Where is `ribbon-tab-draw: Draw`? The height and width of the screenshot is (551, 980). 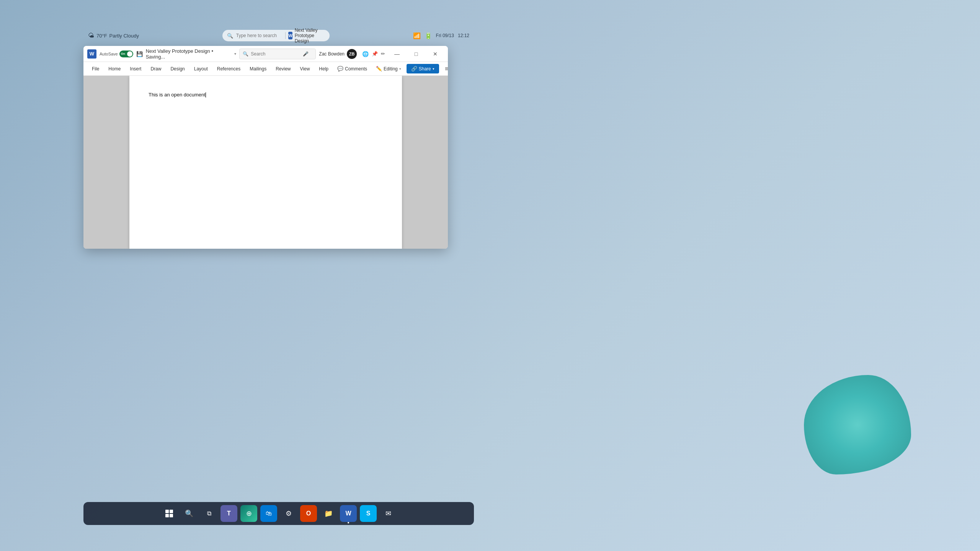
ribbon-tab-draw: Draw is located at coordinates (156, 69).